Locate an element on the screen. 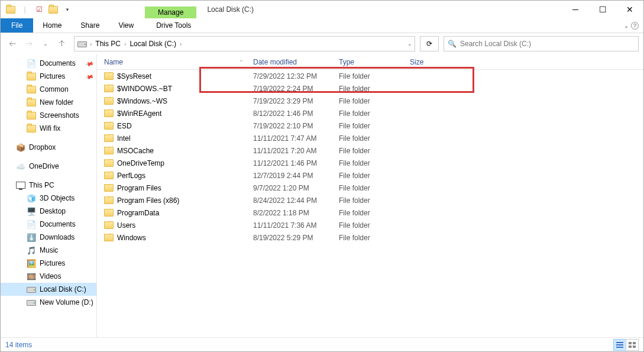 The image size is (644, 352). refresh-button: ⟳ is located at coordinates (429, 44).